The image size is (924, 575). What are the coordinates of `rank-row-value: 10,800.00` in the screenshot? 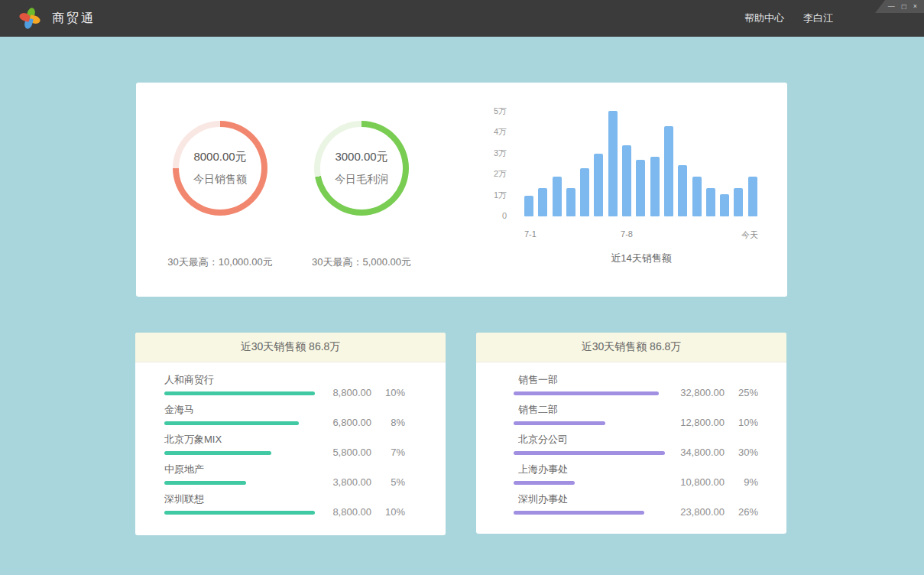 It's located at (702, 482).